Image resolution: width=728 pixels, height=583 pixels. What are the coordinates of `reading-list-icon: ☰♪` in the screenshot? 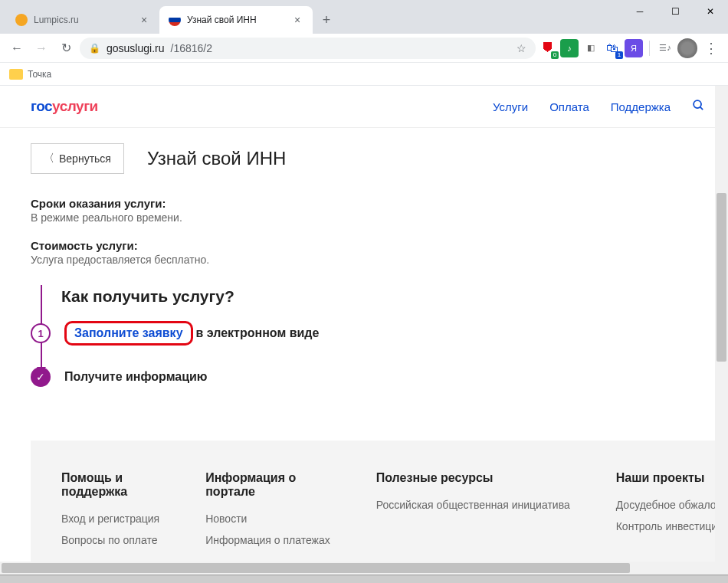 It's located at (665, 48).